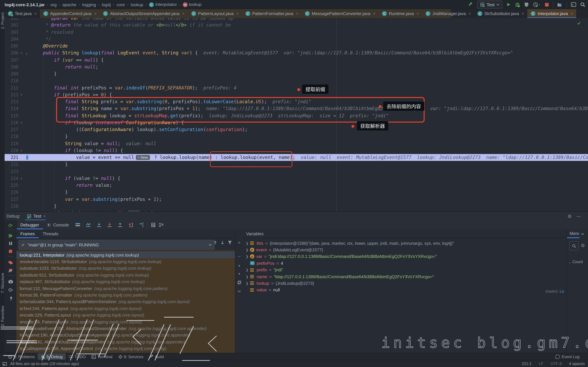 Image resolution: width=588 pixels, height=367 pixels. I want to click on code-line: 223, so click(296, 171).